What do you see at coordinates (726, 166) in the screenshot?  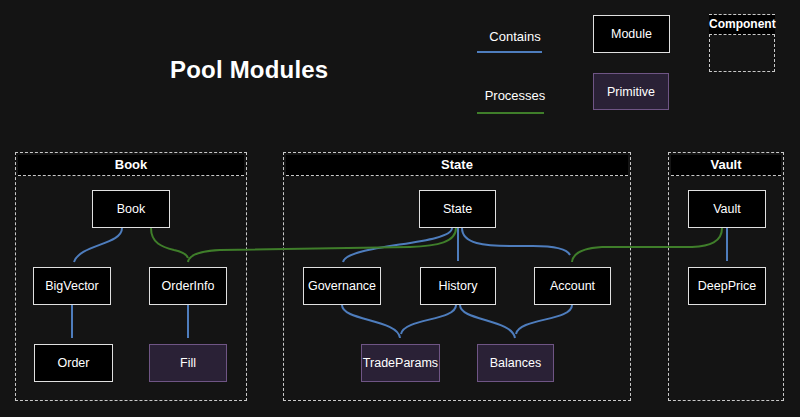 I see `cluster-vault-title: Vault` at bounding box center [726, 166].